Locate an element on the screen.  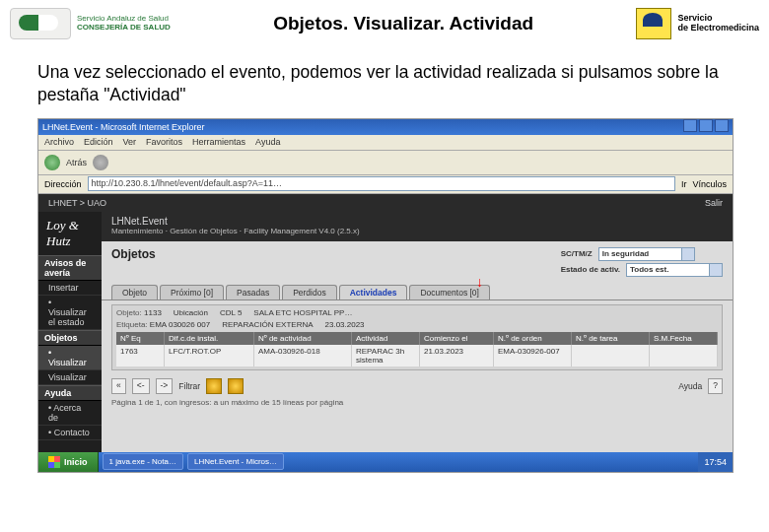
addr-label: Dirección is located at coordinates (63, 184).